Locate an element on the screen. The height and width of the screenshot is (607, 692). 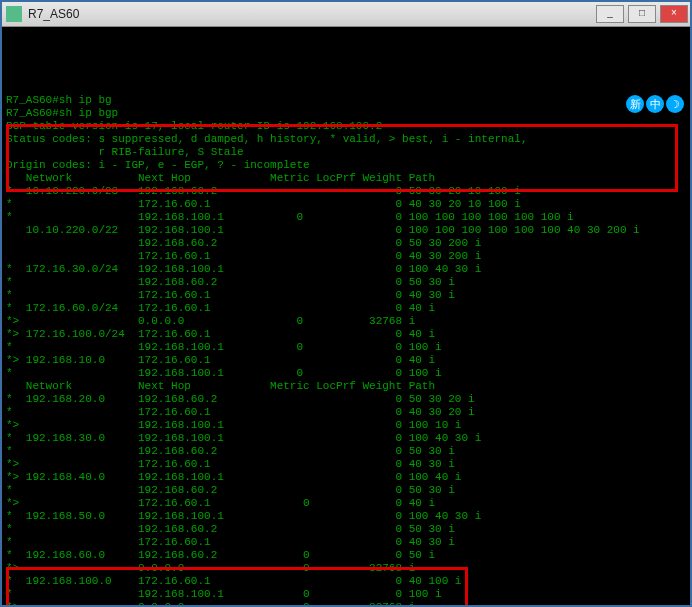
minimize-button: _ is located at coordinates (610, 14).